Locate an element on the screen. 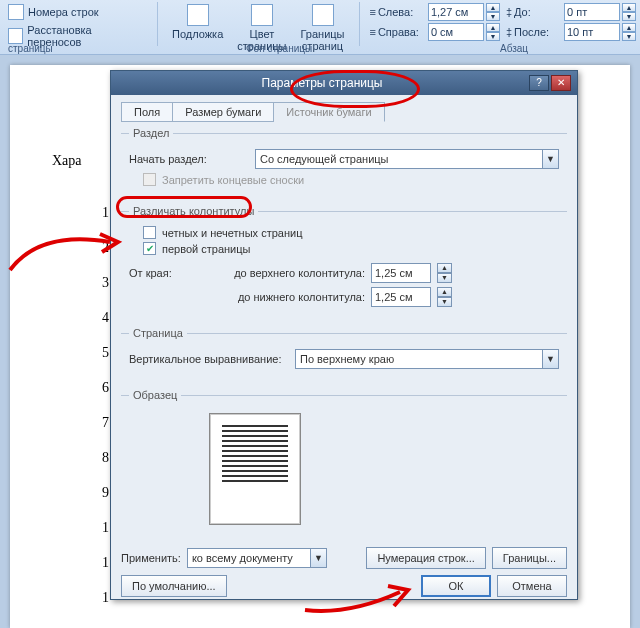  headers-footers-group: Различать колонтитулы четных и нечетных … is located at coordinates (344, 262).